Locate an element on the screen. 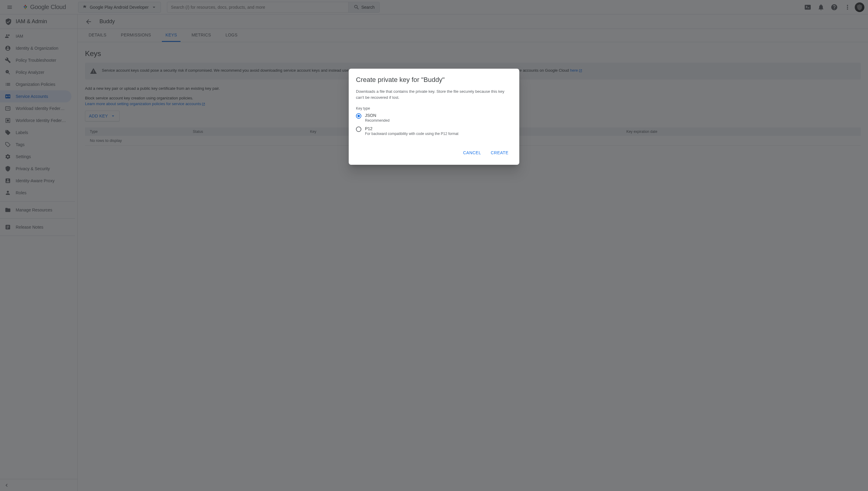 This screenshot has height=491, width=868. button-label: CANCEL is located at coordinates (472, 153).